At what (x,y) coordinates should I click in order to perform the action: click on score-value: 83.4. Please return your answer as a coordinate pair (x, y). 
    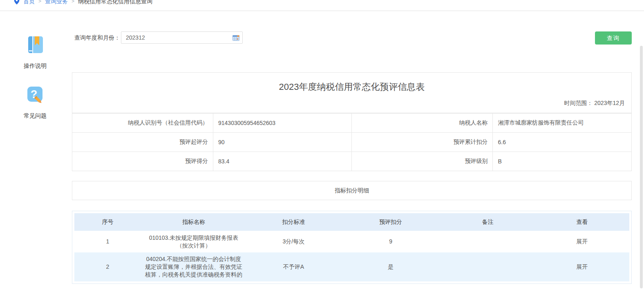
    Looking at the image, I should click on (282, 162).